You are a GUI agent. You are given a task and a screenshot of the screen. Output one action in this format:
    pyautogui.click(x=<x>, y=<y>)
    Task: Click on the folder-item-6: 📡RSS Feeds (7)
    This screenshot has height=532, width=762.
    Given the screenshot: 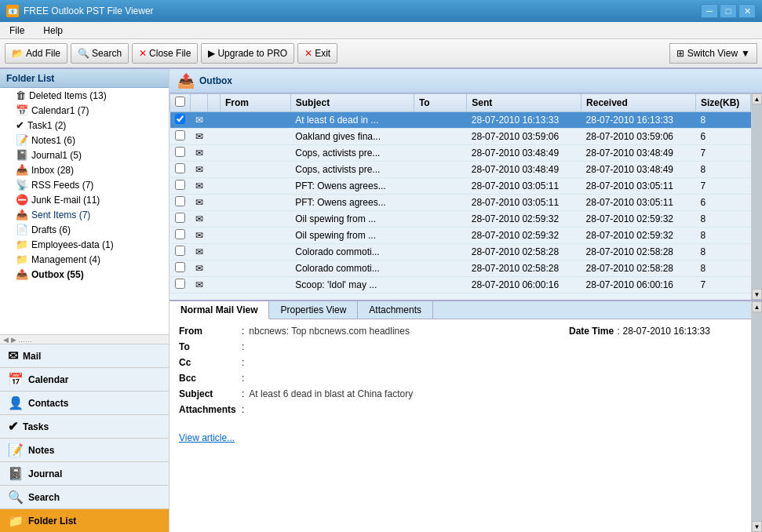 What is the action you would take?
    pyautogui.click(x=85, y=185)
    